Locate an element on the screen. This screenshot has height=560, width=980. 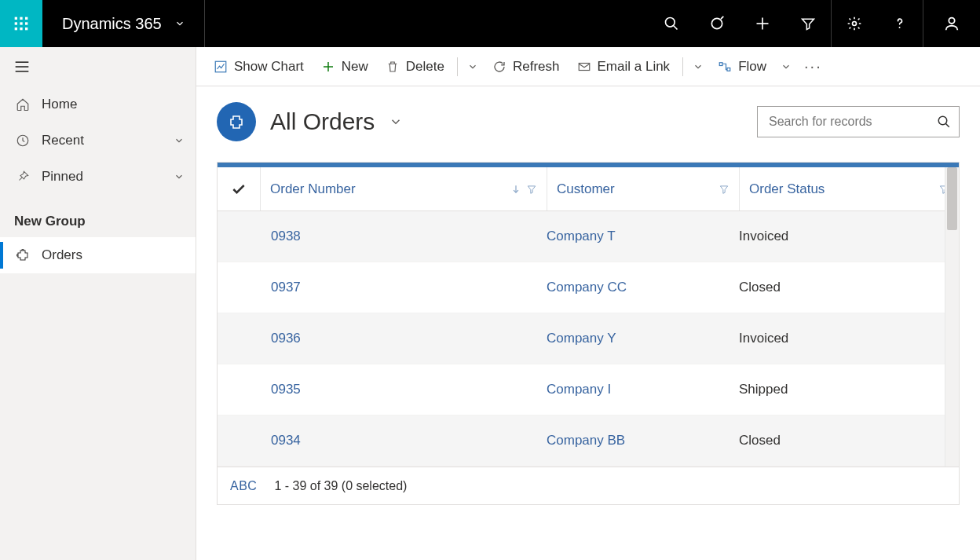
table-row: 0938Company TInvoiced is located at coordinates (588, 237).